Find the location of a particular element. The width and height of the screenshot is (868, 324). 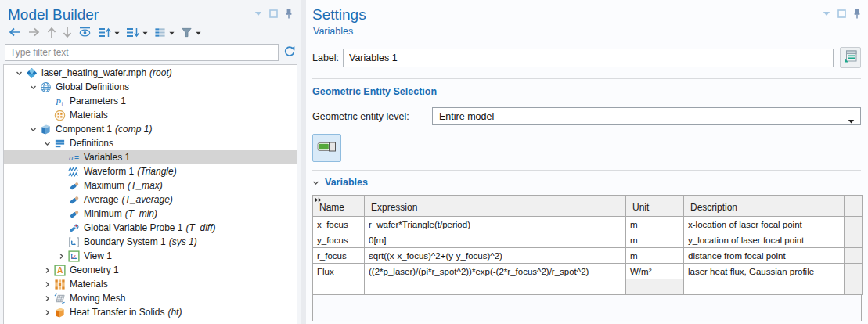

parameters-icon: Pi is located at coordinates (59, 102).